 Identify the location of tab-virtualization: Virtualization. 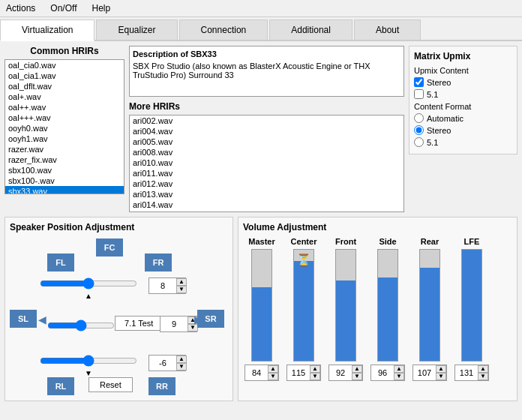
(47, 30).